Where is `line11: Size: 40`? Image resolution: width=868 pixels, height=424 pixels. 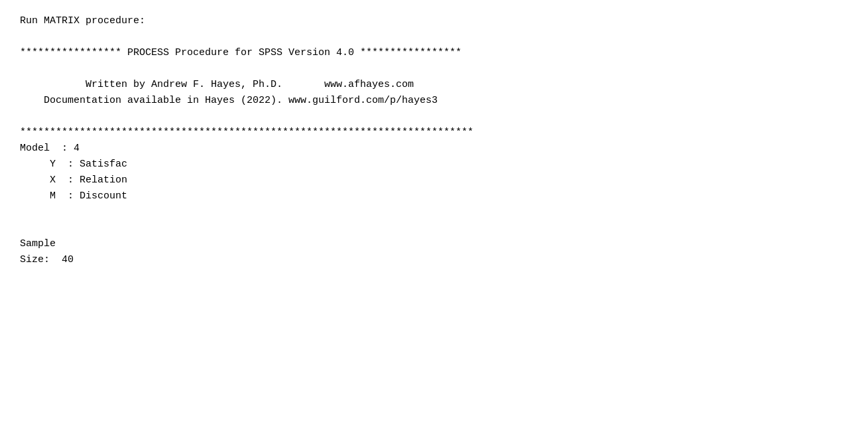 line11: Size: 40 is located at coordinates (434, 260).